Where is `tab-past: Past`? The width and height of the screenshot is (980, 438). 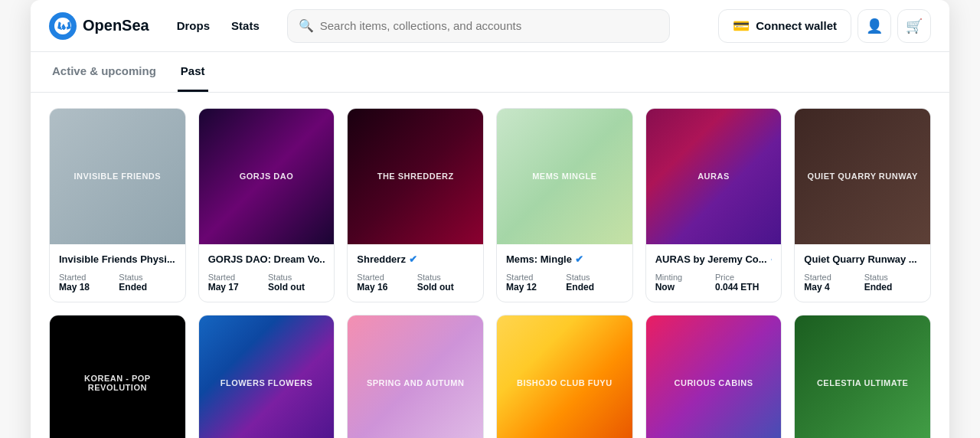
tab-past: Past is located at coordinates (193, 72).